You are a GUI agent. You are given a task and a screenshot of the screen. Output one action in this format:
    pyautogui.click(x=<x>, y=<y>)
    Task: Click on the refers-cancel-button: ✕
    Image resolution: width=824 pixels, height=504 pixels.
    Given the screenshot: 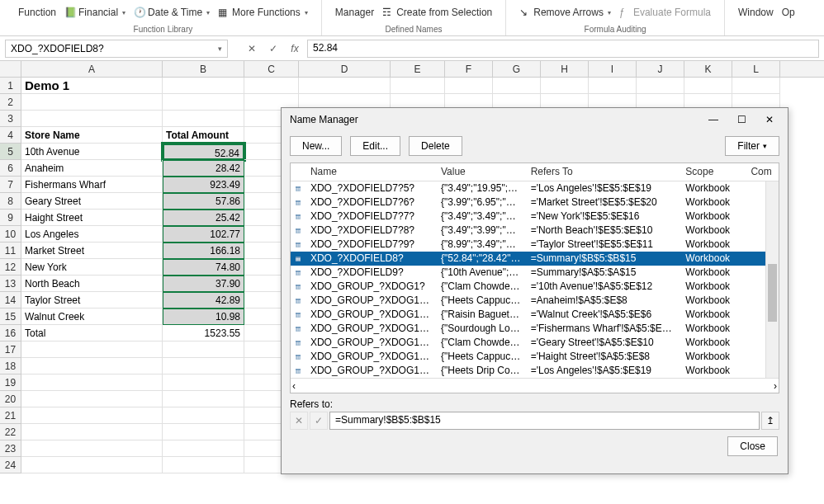 What is the action you would take?
    pyautogui.click(x=299, y=421)
    